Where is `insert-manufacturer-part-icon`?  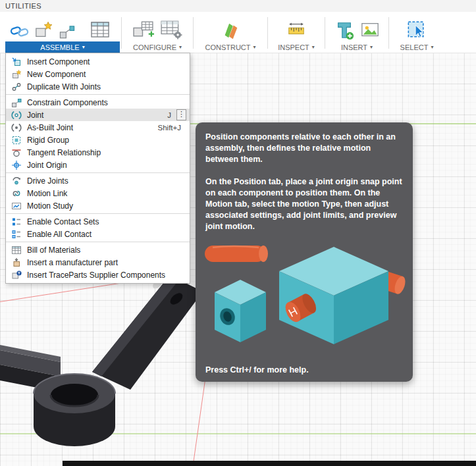
insert-manufacturer-part-icon is located at coordinates (16, 263).